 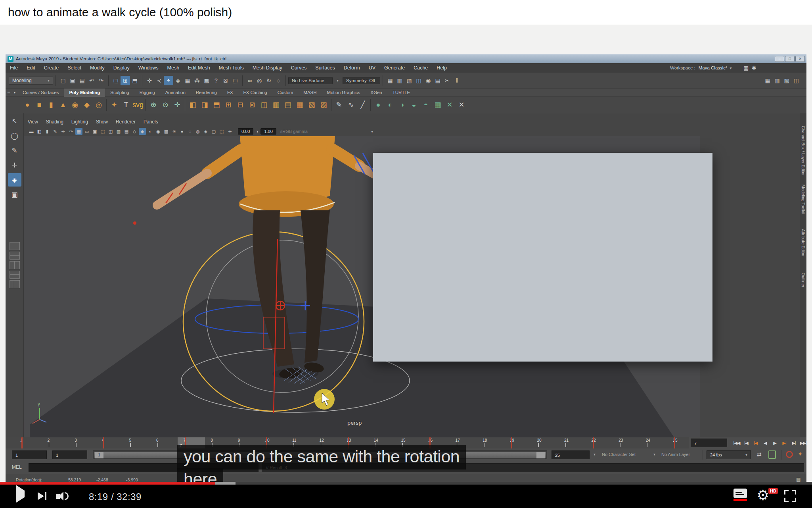 What do you see at coordinates (99, 455) in the screenshot?
I see `range-start-handle: 1` at bounding box center [99, 455].